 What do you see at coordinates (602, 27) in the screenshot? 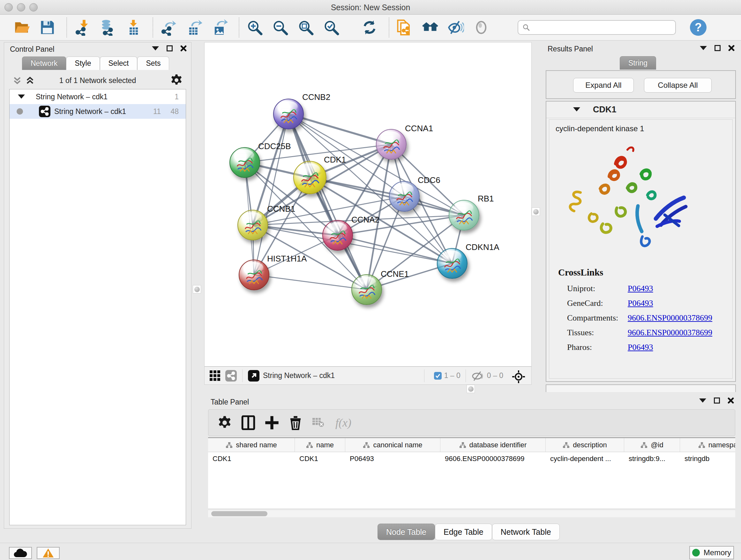
I see `search-input-field` at bounding box center [602, 27].